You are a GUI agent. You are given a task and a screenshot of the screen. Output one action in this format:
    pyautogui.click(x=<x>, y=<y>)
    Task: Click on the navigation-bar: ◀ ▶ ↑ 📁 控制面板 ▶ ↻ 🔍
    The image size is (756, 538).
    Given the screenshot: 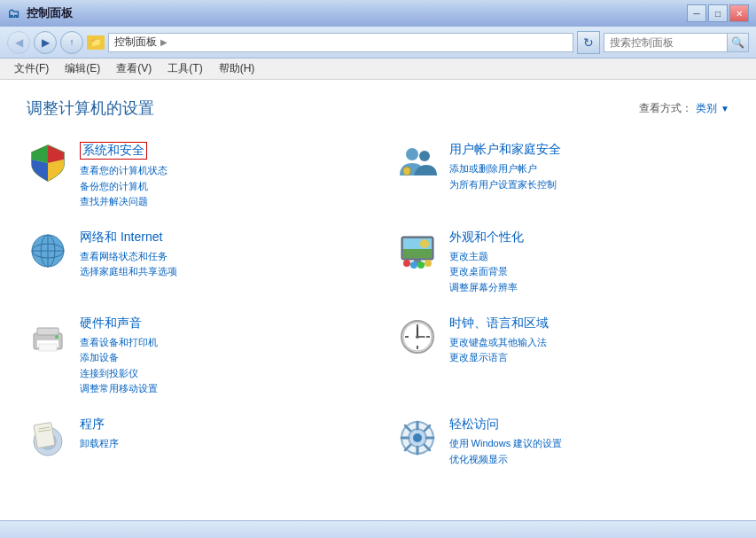 What is the action you would take?
    pyautogui.click(x=378, y=43)
    